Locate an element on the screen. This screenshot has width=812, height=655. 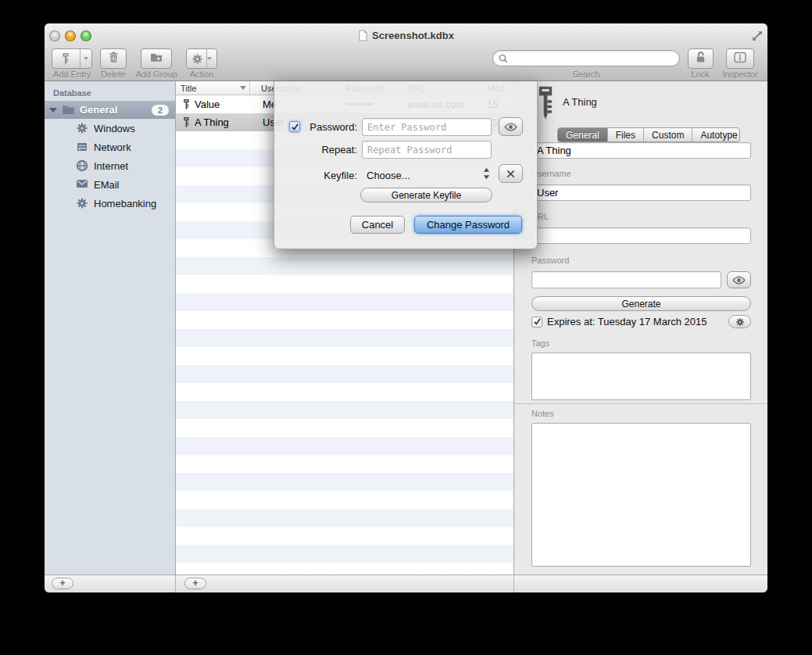
add-entry-button is located at coordinates (72, 59).